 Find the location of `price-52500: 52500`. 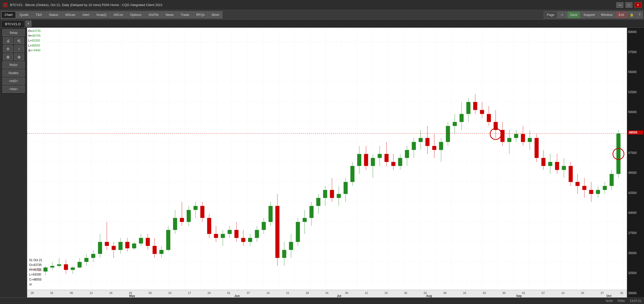

price-52500: 52500 is located at coordinates (635, 92).